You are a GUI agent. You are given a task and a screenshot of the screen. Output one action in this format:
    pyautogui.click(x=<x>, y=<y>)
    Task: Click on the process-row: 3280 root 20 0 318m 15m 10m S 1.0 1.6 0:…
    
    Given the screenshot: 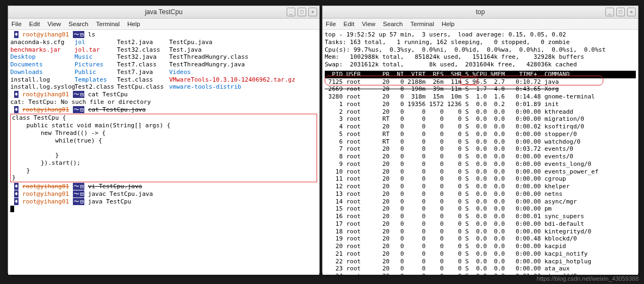 What is the action you would take?
    pyautogui.click(x=480, y=97)
    